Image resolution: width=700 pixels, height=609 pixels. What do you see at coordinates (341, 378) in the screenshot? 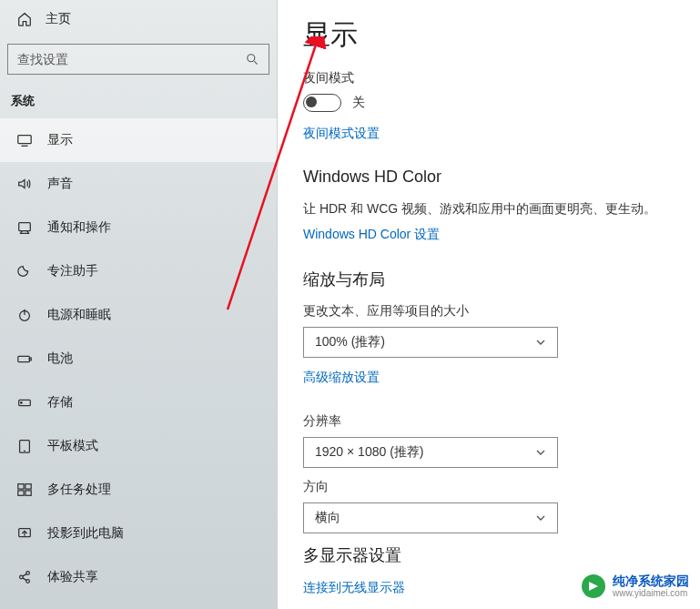
I see `advanced-scale-link: 高级缩放设置` at bounding box center [341, 378].